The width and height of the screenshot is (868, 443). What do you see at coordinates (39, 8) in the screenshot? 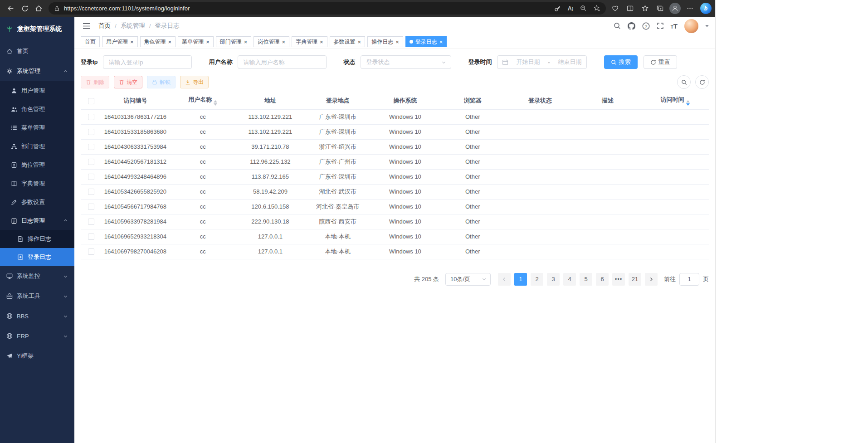
I see `browser-home-button` at bounding box center [39, 8].